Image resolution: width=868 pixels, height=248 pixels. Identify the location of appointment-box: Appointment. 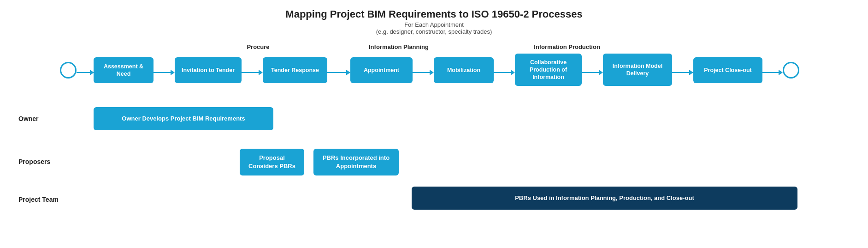
(382, 70).